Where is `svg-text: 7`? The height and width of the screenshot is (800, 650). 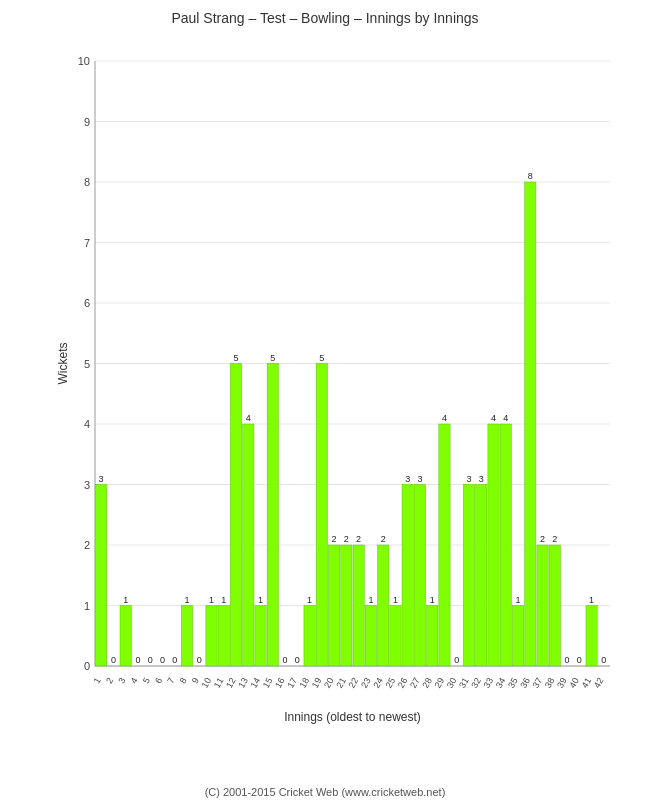 svg-text: 7 is located at coordinates (87, 243).